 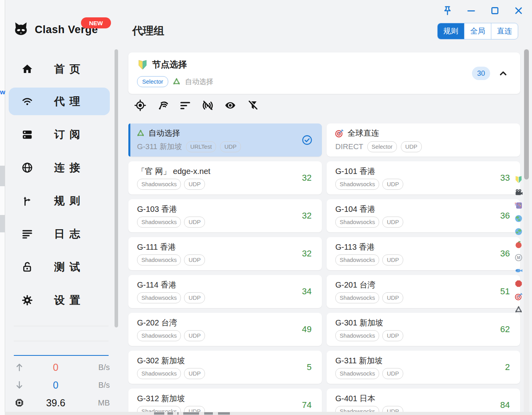 I want to click on traffic-graph, so click(x=61, y=338).